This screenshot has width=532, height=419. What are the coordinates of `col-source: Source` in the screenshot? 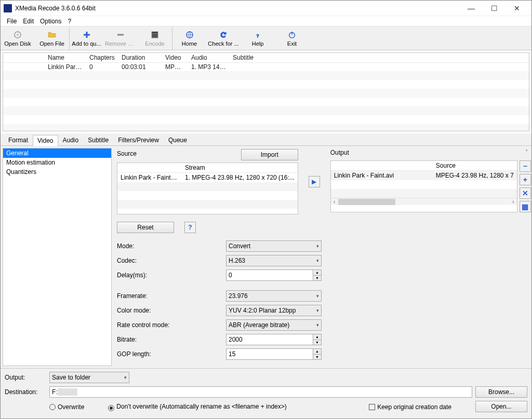 It's located at (475, 166).